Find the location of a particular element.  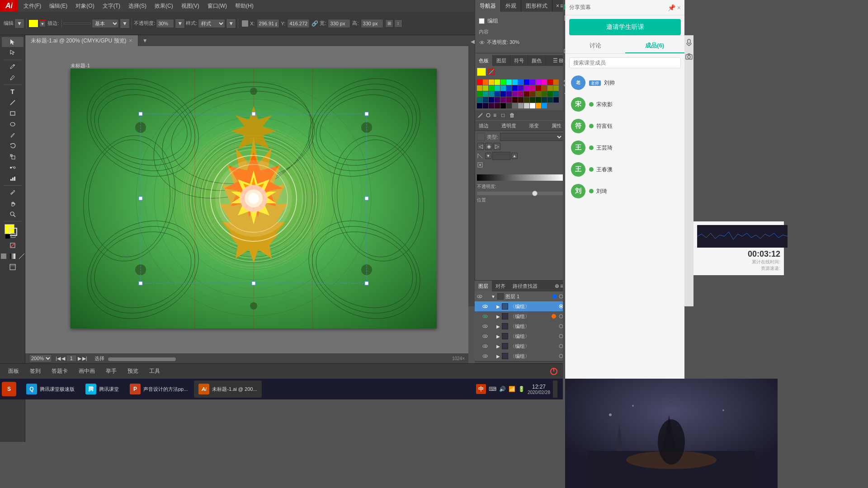

tray-icon-3: 📶 is located at coordinates (512, 389).